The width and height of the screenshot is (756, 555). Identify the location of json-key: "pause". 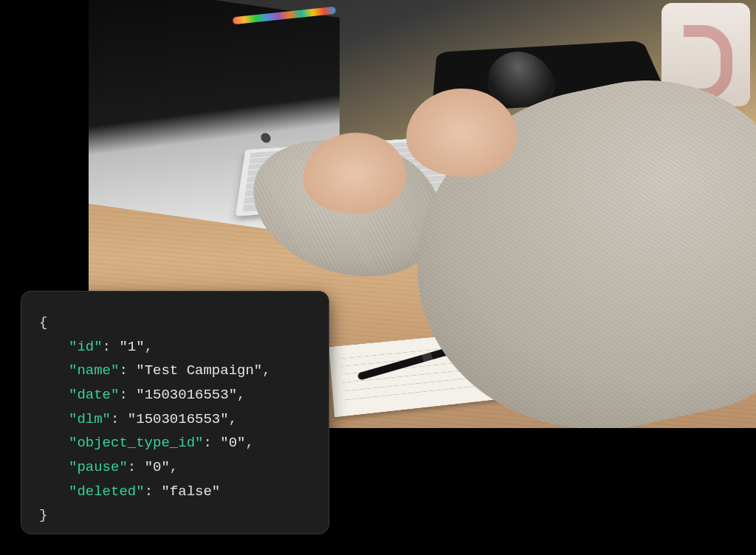
(98, 467).